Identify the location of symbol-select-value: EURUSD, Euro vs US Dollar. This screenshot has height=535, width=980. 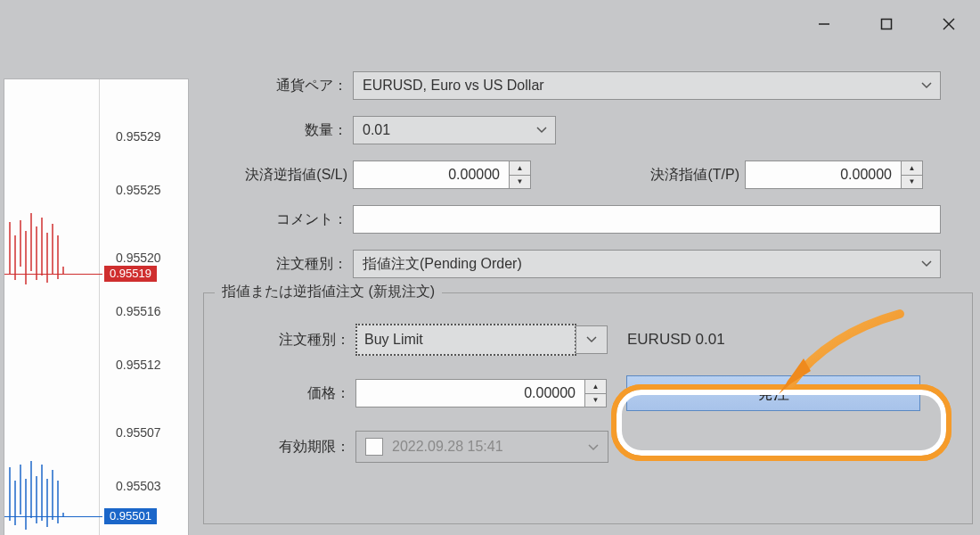
(453, 86).